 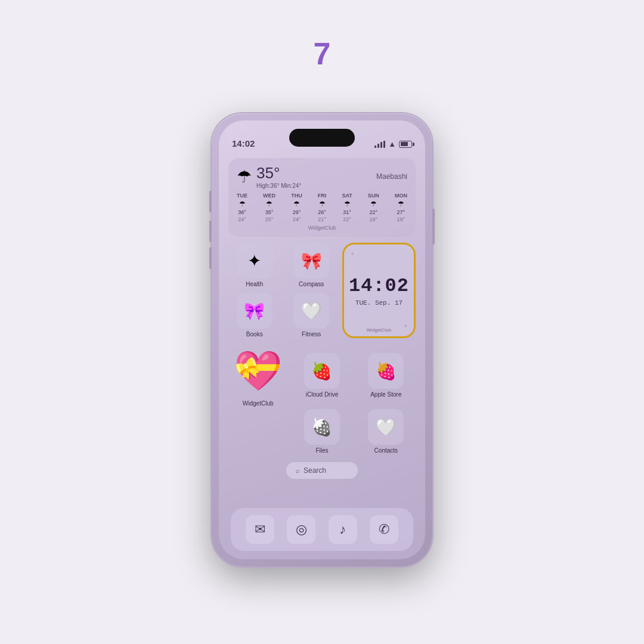 What do you see at coordinates (342, 530) in the screenshot?
I see `music-icon: ♪` at bounding box center [342, 530].